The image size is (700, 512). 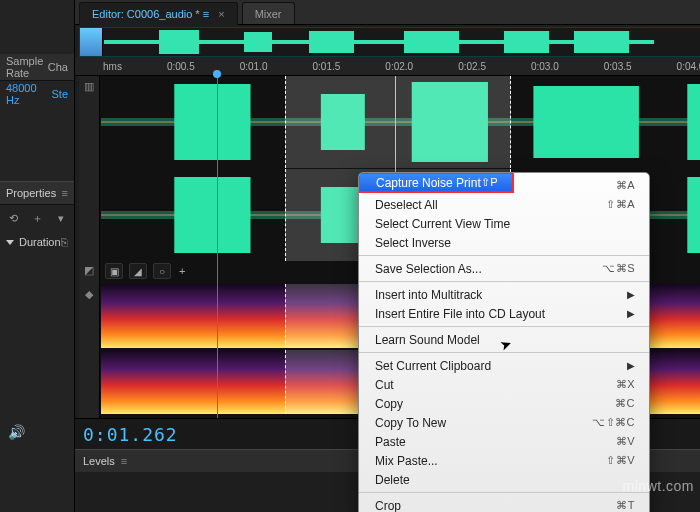 What do you see at coordinates (504, 224) in the screenshot?
I see `menu-item-select-current-view-time: Select Current View Time` at bounding box center [504, 224].